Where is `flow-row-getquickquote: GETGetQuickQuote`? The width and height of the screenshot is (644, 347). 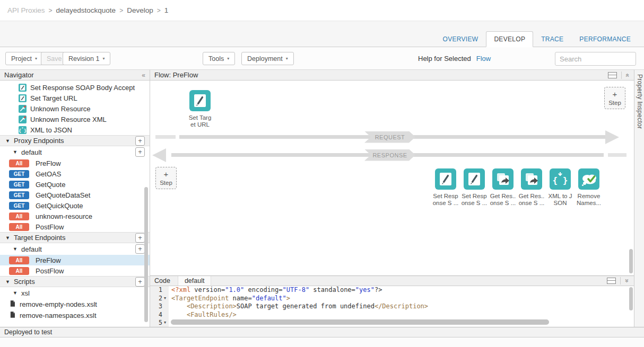 flow-row-getquickquote: GETGetQuickQuote is located at coordinates (75, 206).